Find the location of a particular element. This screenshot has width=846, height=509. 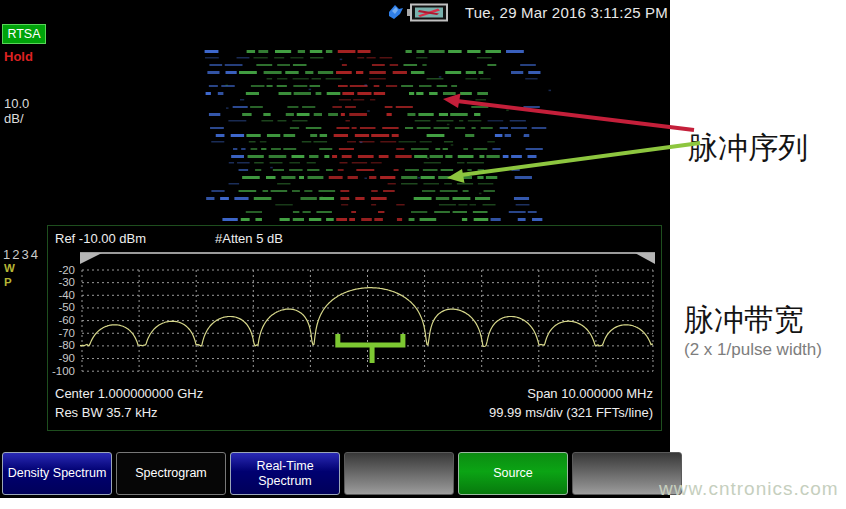

atten-readout: #Atten 5 dB is located at coordinates (249, 238).